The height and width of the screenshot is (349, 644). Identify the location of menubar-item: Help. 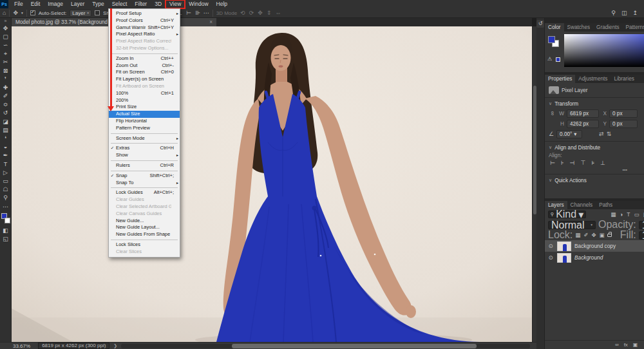
(222, 4).